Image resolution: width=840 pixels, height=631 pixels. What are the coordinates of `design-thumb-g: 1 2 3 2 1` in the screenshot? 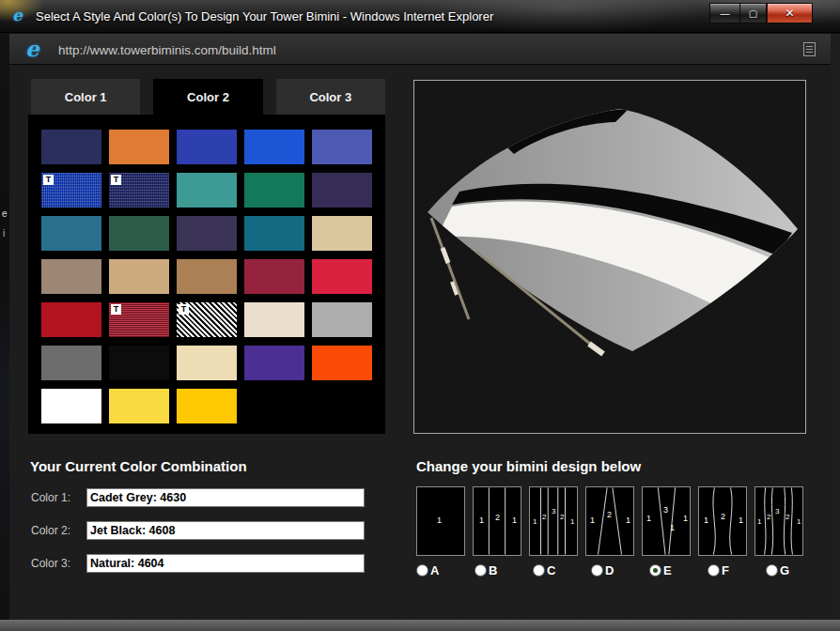 It's located at (779, 521).